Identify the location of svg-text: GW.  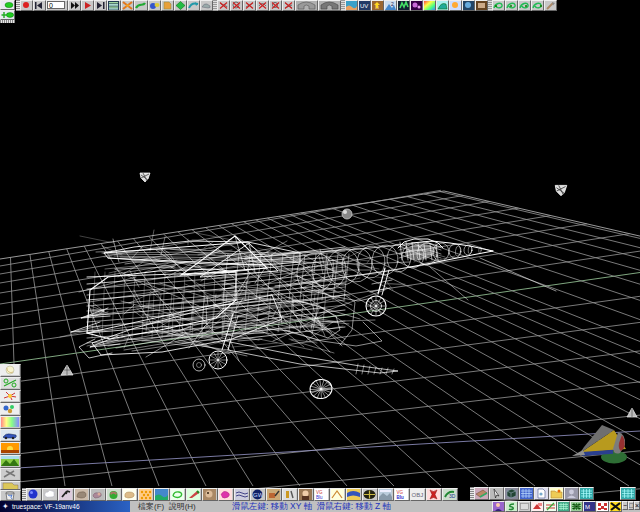
(258, 495).